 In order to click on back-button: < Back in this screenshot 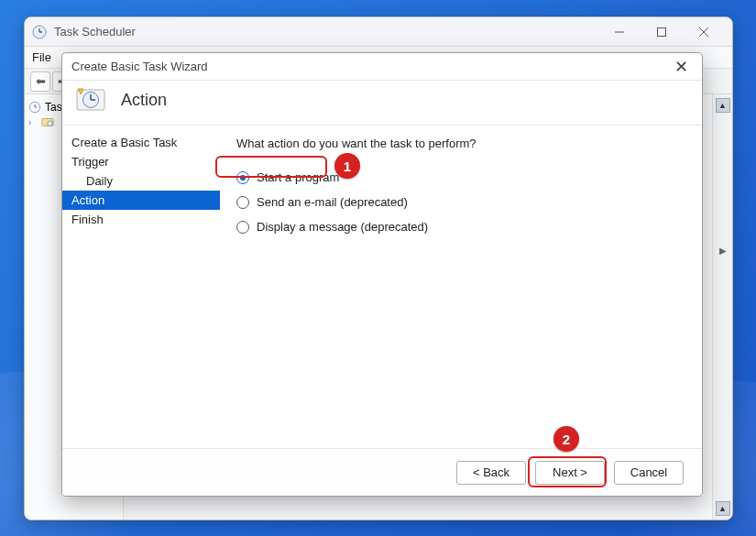, I will do `click(491, 473)`.